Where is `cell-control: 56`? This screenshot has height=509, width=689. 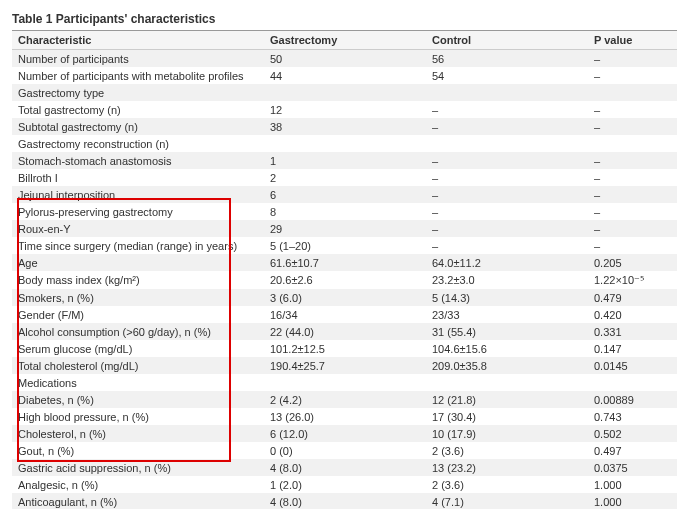 cell-control: 56 is located at coordinates (507, 59).